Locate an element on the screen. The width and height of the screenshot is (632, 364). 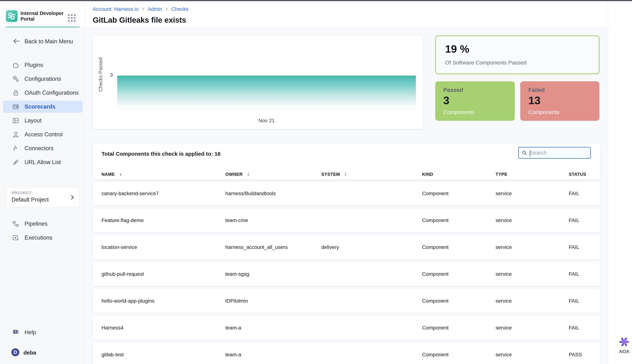
cell-name: hello-world-app-plugins is located at coordinates (128, 301).